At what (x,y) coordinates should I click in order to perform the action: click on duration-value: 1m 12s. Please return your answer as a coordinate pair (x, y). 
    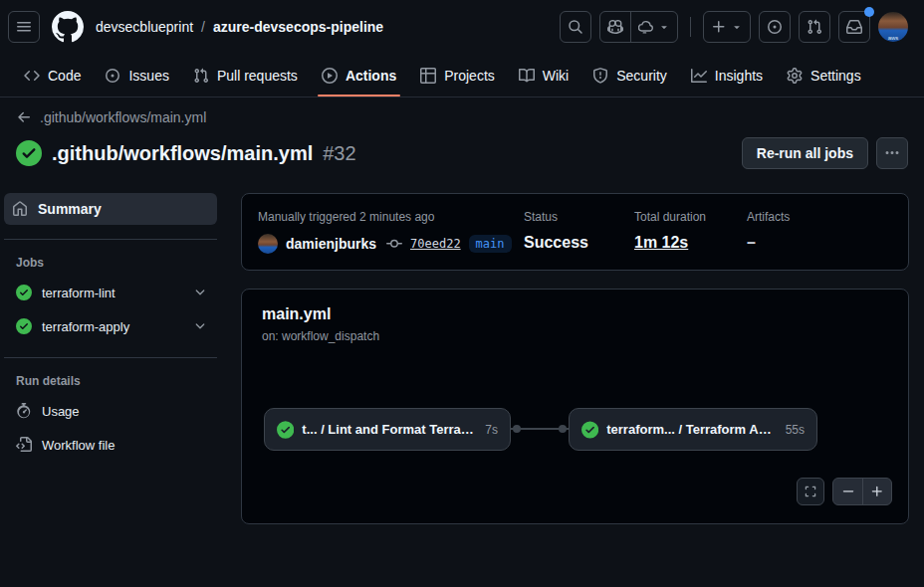
    Looking at the image, I should click on (691, 243).